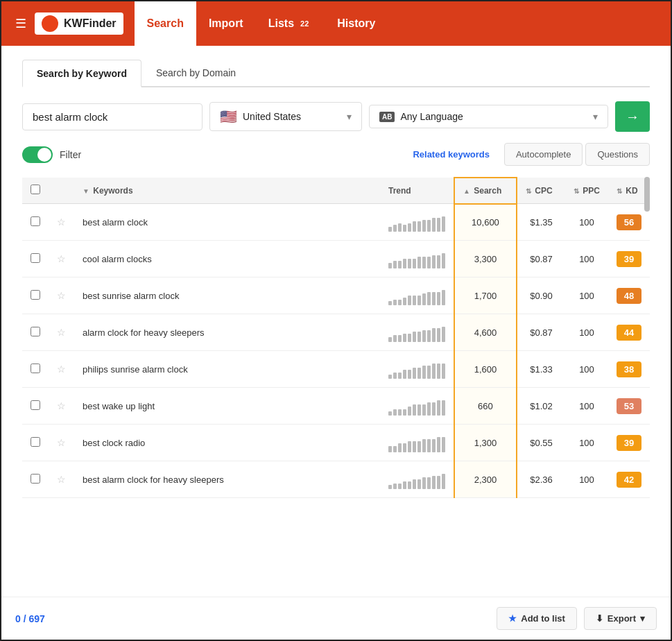 Image resolution: width=672 pixels, height=641 pixels. What do you see at coordinates (227, 191) in the screenshot?
I see `th-keywords: ▼ Keywords` at bounding box center [227, 191].